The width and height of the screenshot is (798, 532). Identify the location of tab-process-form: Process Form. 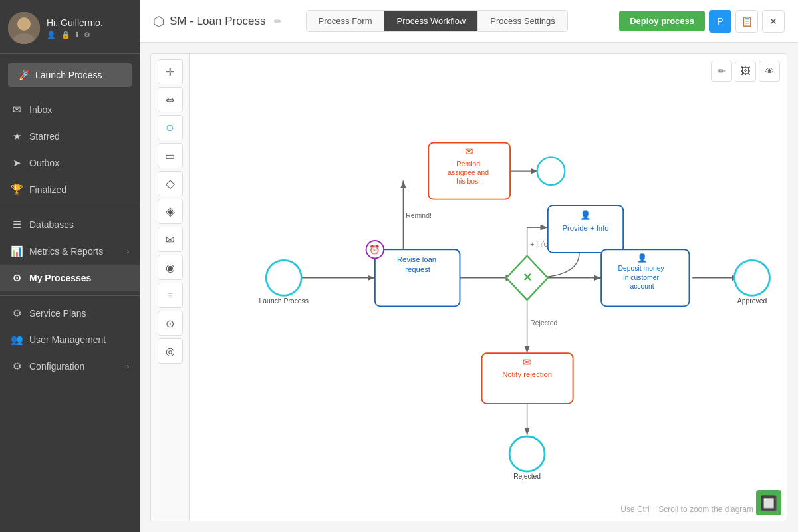
(346, 21).